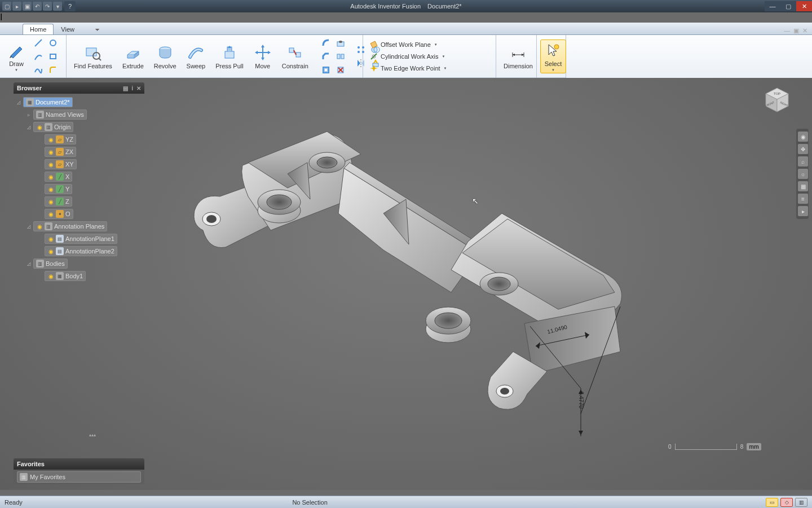  What do you see at coordinates (803, 174) in the screenshot?
I see `orbit-icon: ☼` at bounding box center [803, 174].